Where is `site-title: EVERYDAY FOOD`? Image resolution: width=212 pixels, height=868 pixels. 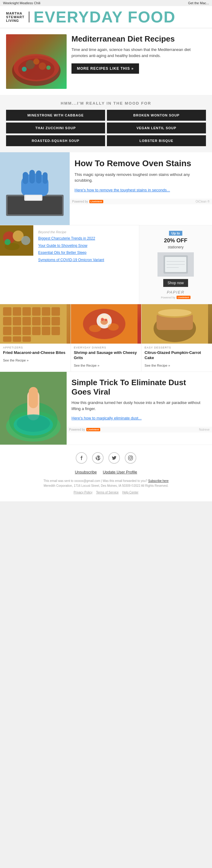
site-title: EVERYDAY FOOD is located at coordinates (105, 17).